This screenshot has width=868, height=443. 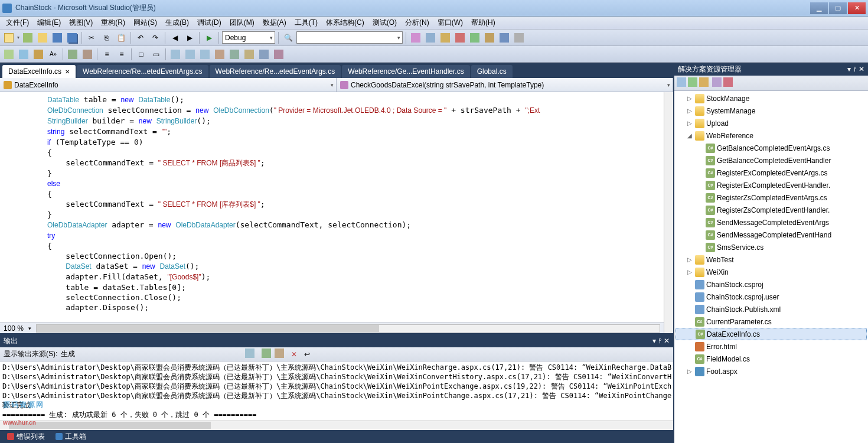 I want to click on menu-item-7: 团队(M), so click(x=242, y=22).